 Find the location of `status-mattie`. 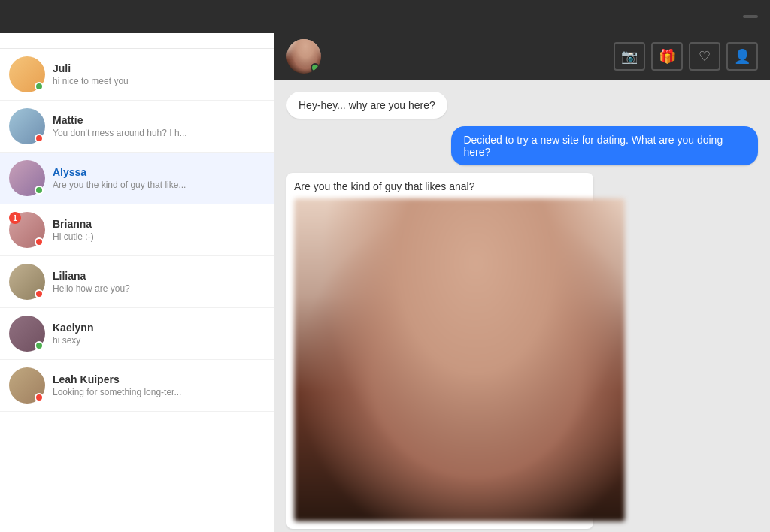

status-mattie is located at coordinates (39, 138).